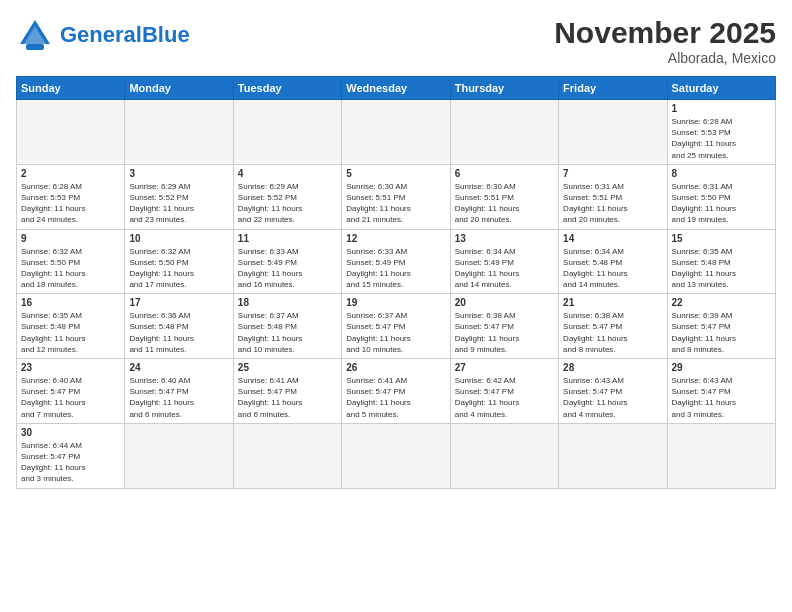 The height and width of the screenshot is (612, 792). What do you see at coordinates (71, 196) in the screenshot?
I see `calendar-cell: 2Sunrise: 6:28 AM Sunset: 5:53 PM Daylig…` at bounding box center [71, 196].